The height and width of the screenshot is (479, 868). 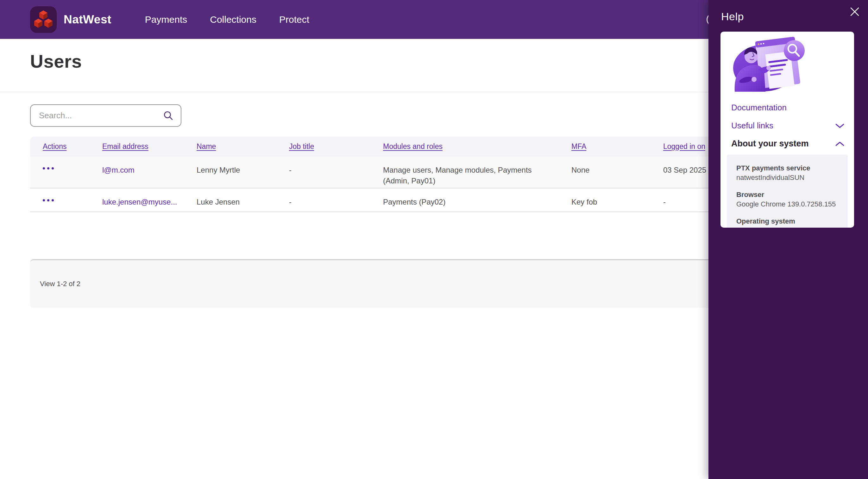 I want to click on results-summary: View 1-2 of 2, so click(x=60, y=284).